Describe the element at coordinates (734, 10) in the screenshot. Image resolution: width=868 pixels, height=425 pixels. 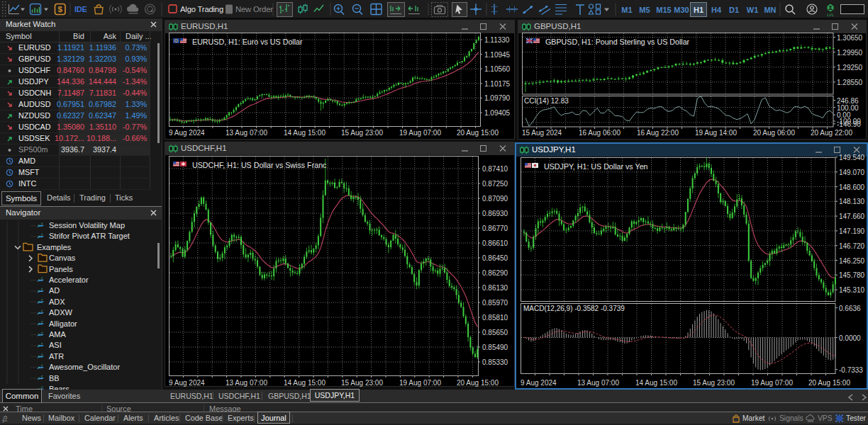
I see `svg-text: D1` at that location.